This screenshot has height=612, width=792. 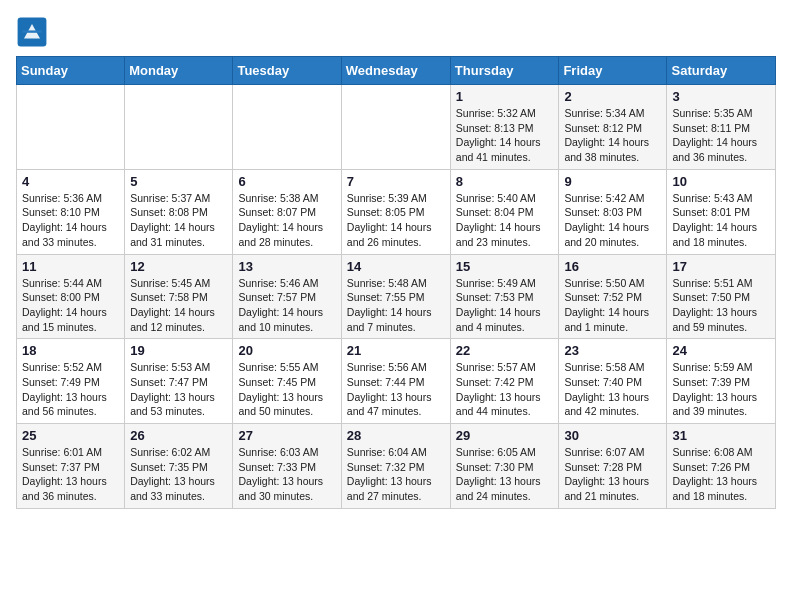 I want to click on day-info: Sunrise: 6:04 AM Sunset: 7:32 PM Dayligh…, so click(x=396, y=474).